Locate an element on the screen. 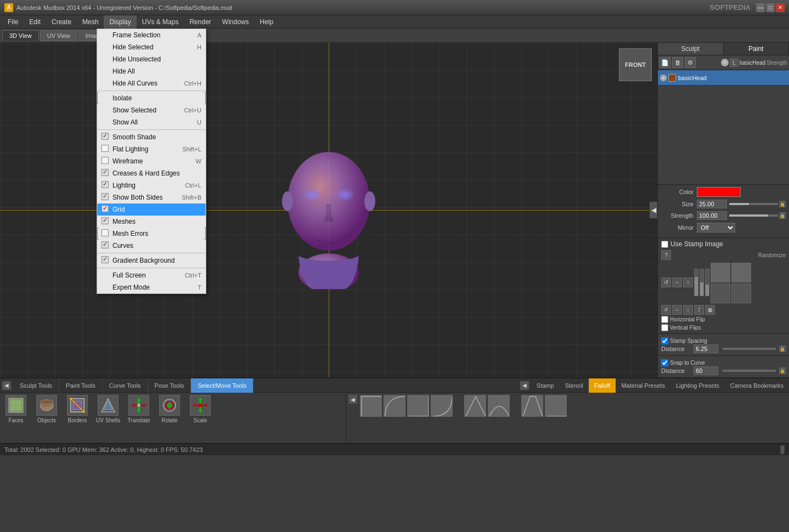 This screenshot has height=532, width=789. stamp-question-btn: ? is located at coordinates (666, 255).